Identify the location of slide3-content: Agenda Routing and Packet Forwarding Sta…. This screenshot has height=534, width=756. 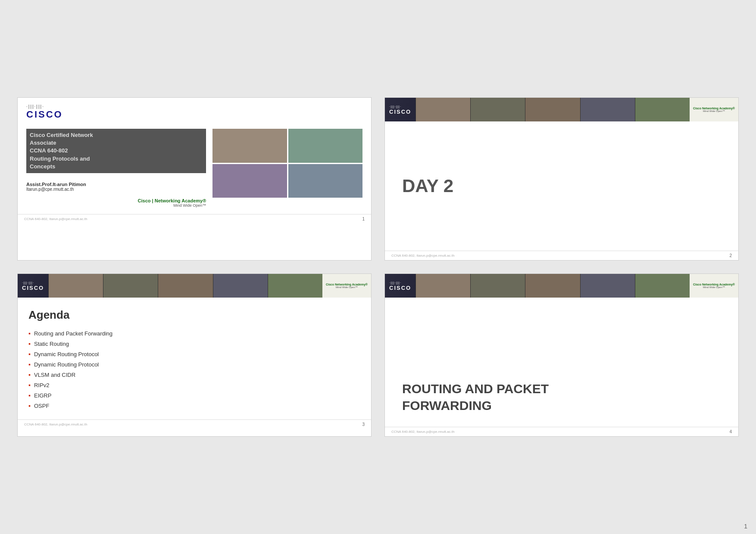
(194, 358).